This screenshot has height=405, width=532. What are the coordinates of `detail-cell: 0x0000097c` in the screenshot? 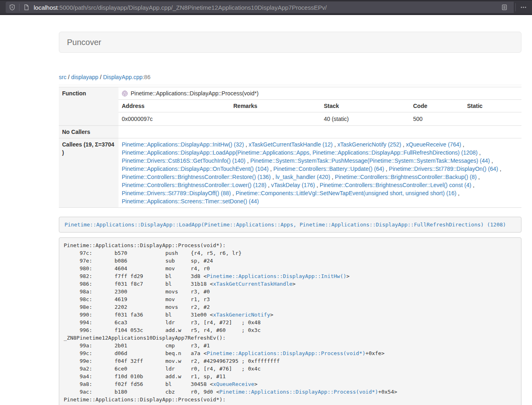 It's located at (174, 119).